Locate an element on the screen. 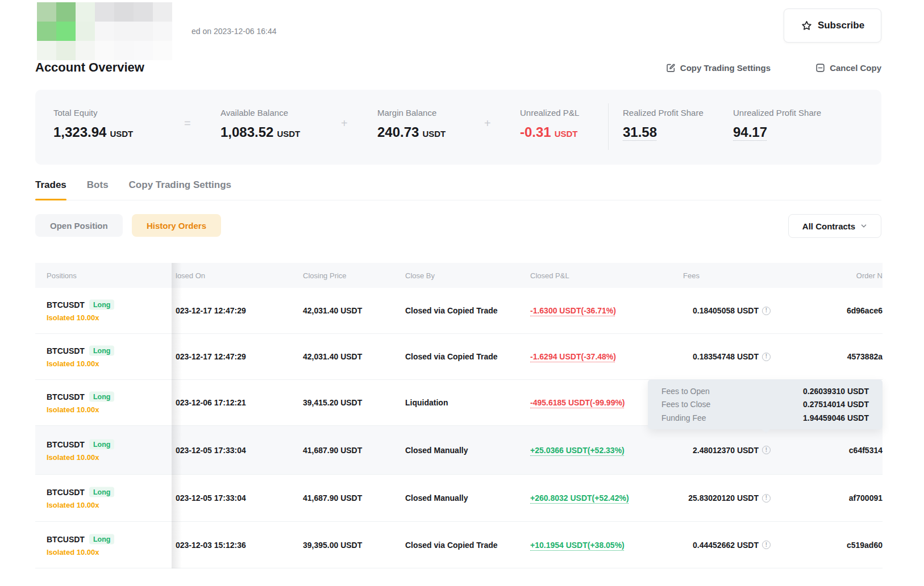 This screenshot has height=586, width=924. order-no-cell: c519ad60 is located at coordinates (865, 545).